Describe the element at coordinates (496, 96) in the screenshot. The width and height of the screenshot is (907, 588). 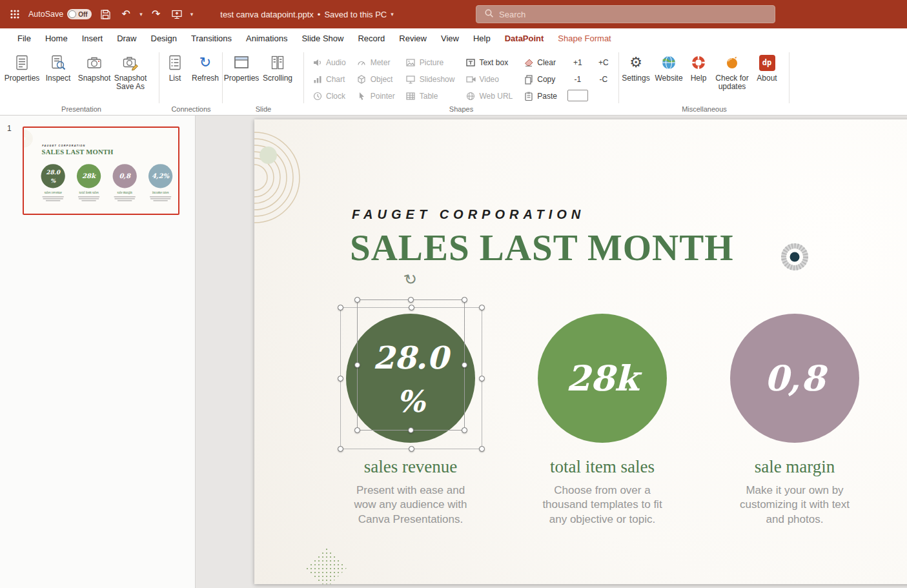
I see `button-label: Web URL` at that location.